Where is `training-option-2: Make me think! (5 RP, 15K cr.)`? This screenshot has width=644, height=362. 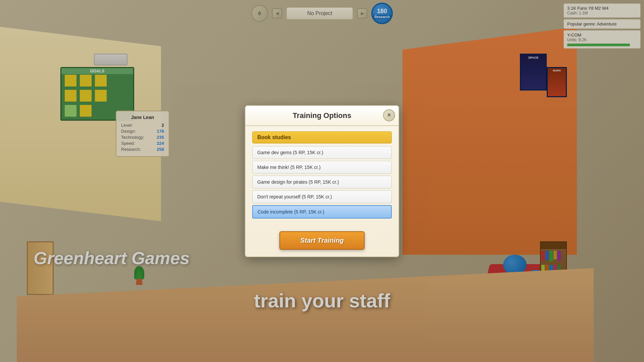 training-option-2: Make me think! (5 RP, 15K cr.) is located at coordinates (322, 167).